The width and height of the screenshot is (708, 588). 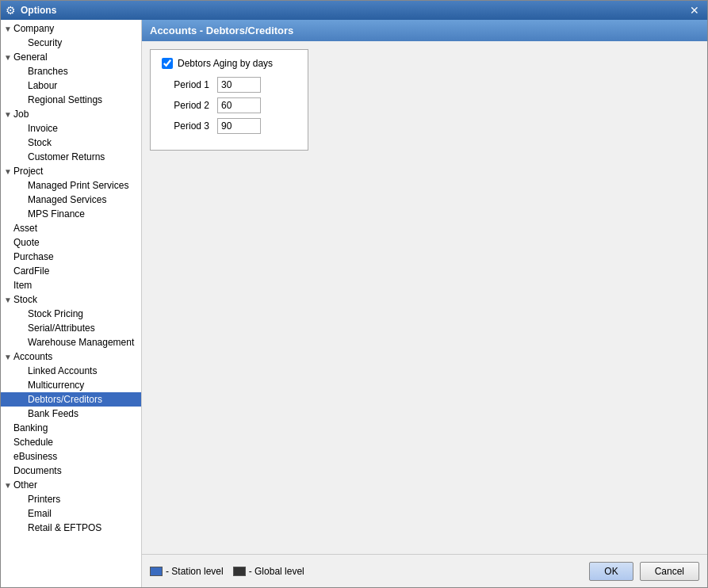 What do you see at coordinates (186, 85) in the screenshot?
I see `period1-label: Period 1` at bounding box center [186, 85].